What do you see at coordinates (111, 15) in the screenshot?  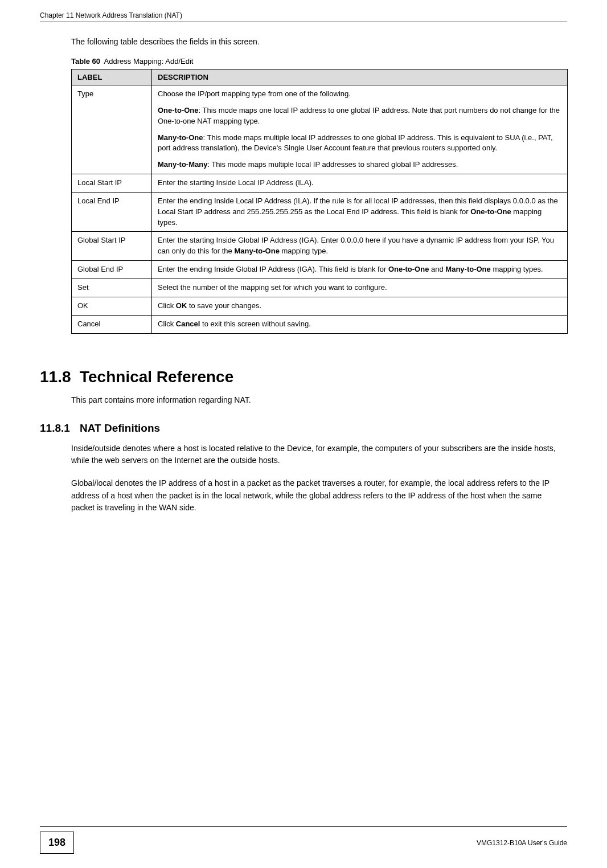 I see `chapter-label: Chapter 11 Network Address Translation (…` at bounding box center [111, 15].